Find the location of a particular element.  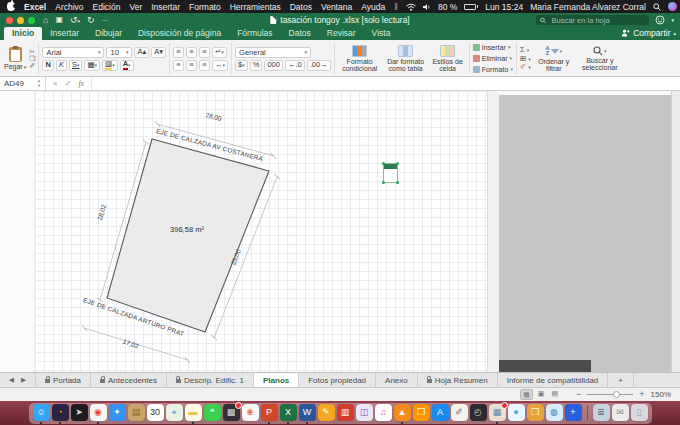

dock-icon-globe-app: ◍ is located at coordinates (554, 412).